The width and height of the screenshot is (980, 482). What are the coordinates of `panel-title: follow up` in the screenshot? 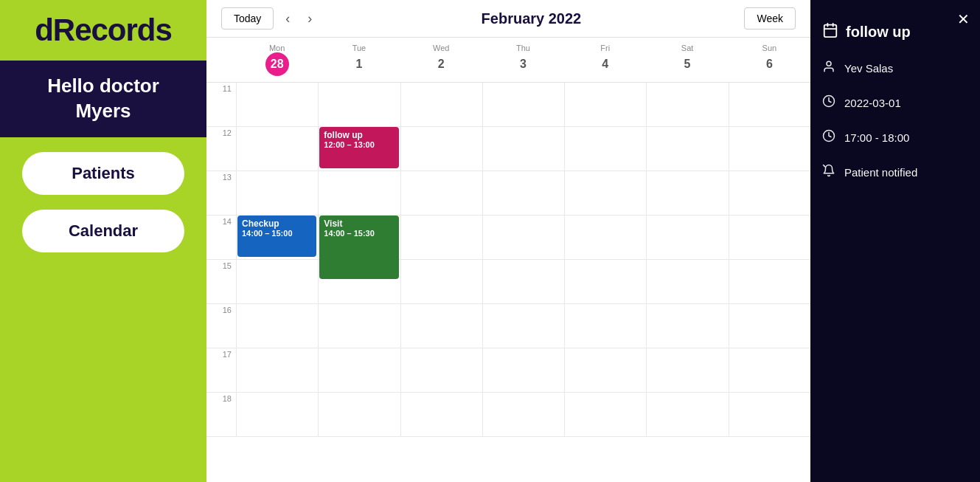 It's located at (895, 32).